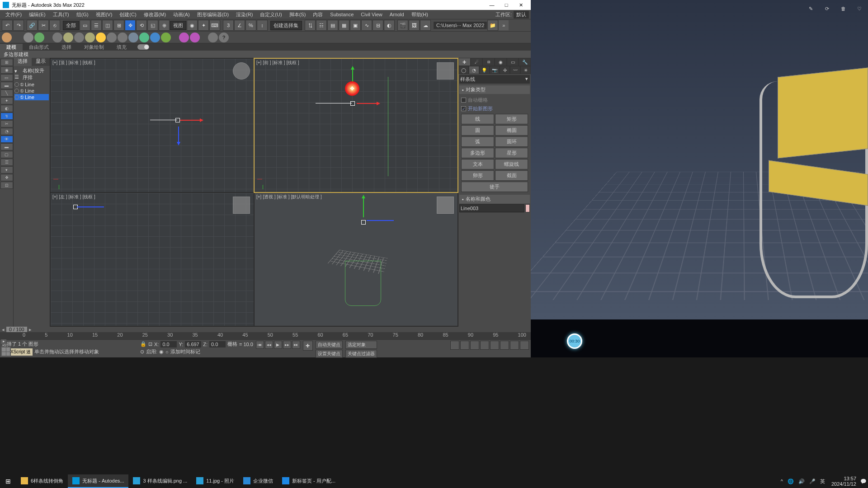  I want to click on lights-icon: 💡, so click(485, 70).